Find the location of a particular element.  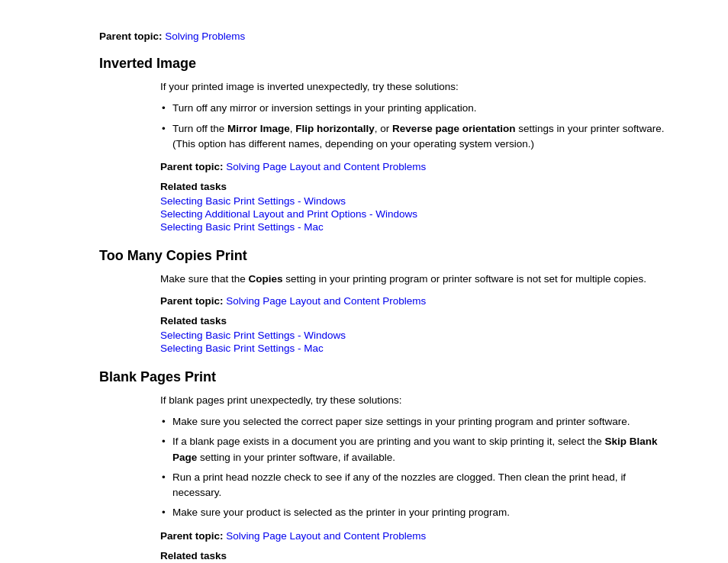

related-tasks-label-1: Related tasks is located at coordinates (414, 186).